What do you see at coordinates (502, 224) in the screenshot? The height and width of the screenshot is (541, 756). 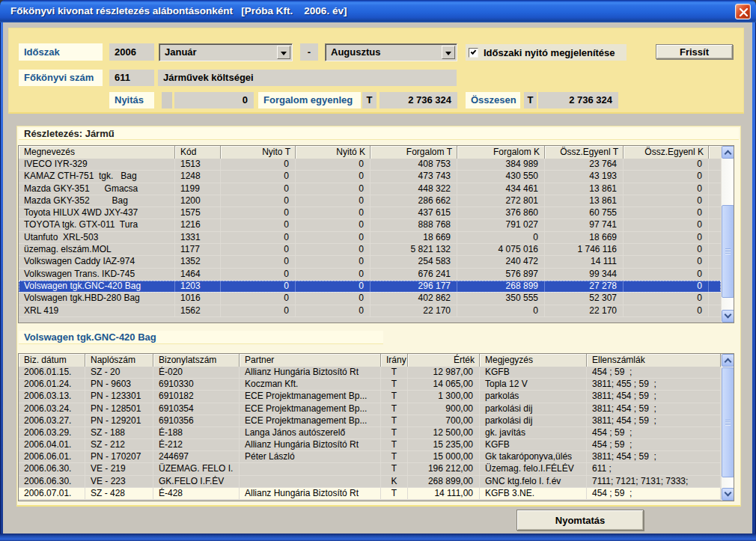 I see `cell: 791 027` at bounding box center [502, 224].